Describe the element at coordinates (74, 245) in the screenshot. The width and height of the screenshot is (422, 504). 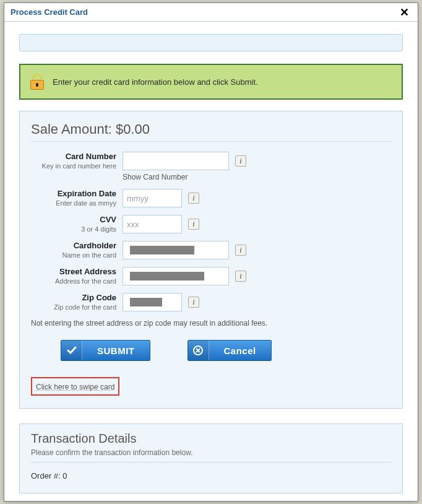
I see `label-cardholder: Cardholder` at that location.